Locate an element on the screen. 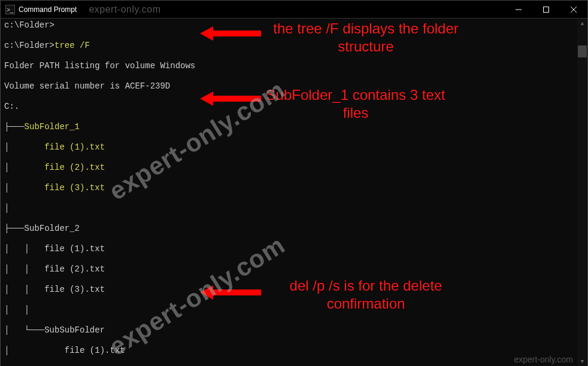 Image resolution: width=588 pixels, height=366 pixels. annotation-text-1: the tree /F displays the folder structur… is located at coordinates (366, 38).